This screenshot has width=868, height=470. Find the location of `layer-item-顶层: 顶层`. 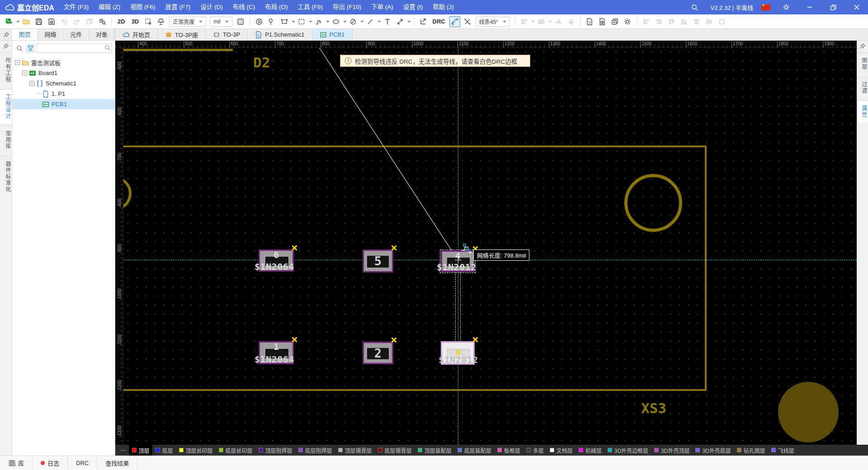

layer-item-顶层: 顶层 is located at coordinates (141, 450).